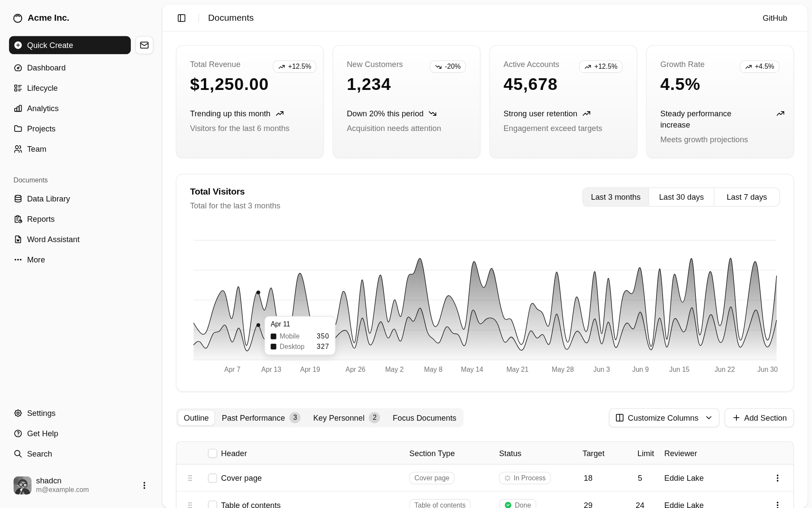 This screenshot has height=508, width=812. Describe the element at coordinates (602, 369) in the screenshot. I see `svg-text: Jun 3` at that location.